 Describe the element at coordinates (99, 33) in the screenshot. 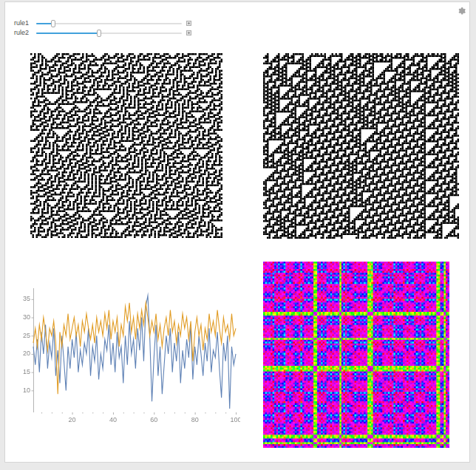

I see `slider-handle-rule2` at that location.